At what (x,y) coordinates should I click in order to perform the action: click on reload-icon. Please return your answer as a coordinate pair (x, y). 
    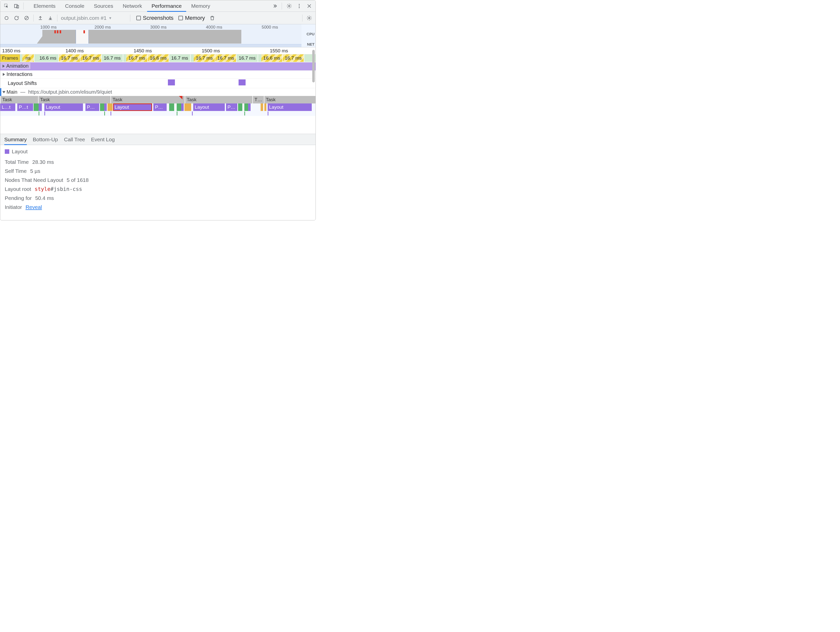
    Looking at the image, I should click on (17, 18).